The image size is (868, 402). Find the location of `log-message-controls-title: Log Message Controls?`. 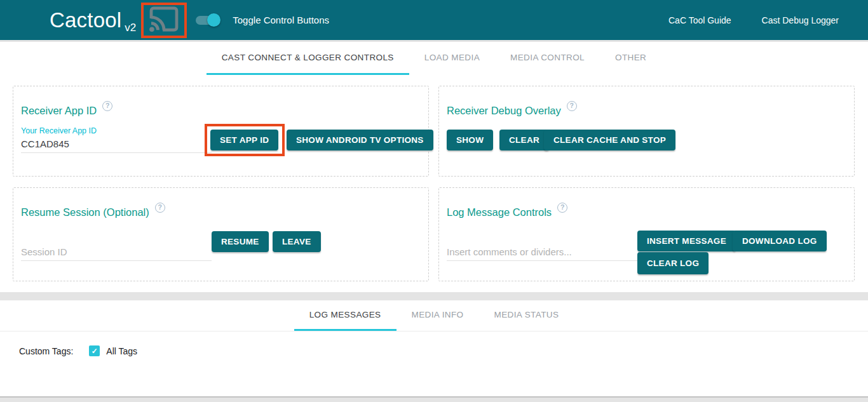

log-message-controls-title: Log Message Controls? is located at coordinates (507, 211).